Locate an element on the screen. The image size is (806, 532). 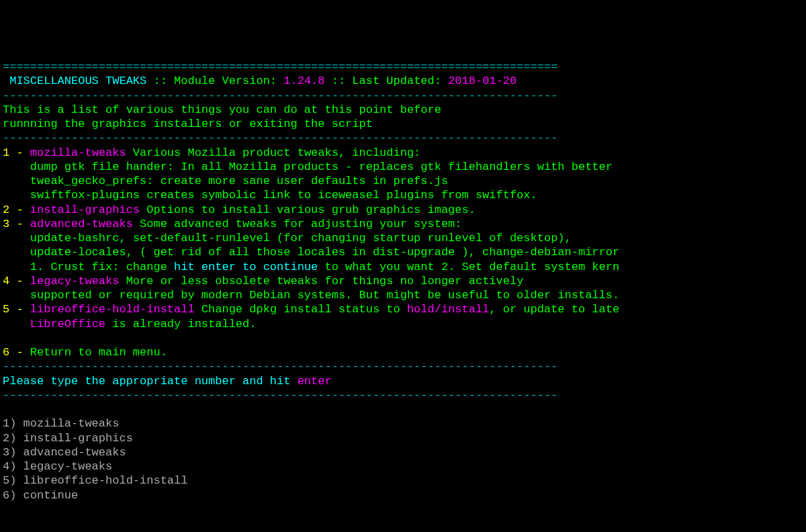
menu-option: 4) legacy-tweaks is located at coordinates (58, 466).